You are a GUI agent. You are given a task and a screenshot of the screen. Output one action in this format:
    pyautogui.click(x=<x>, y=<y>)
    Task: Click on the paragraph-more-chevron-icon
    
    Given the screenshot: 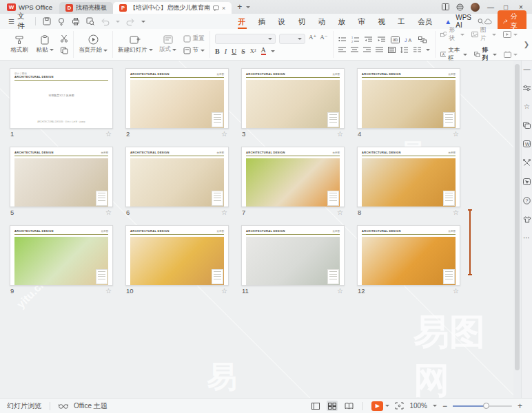 What is the action you would take?
    pyautogui.click(x=428, y=50)
    